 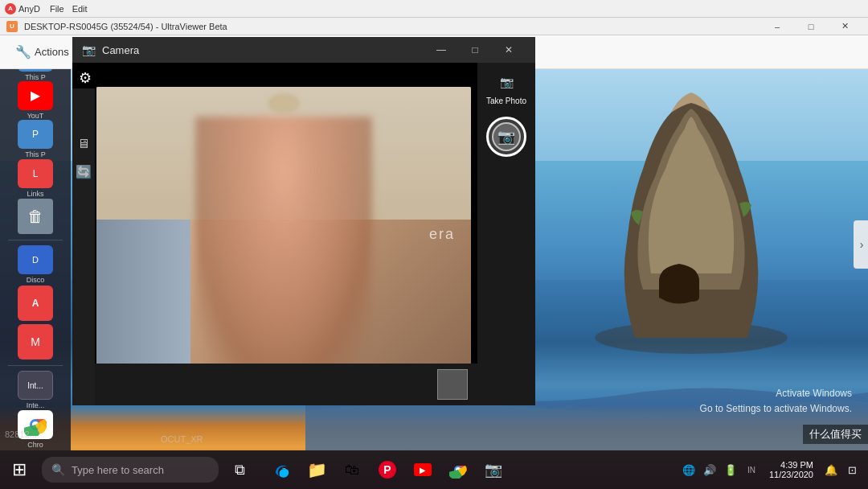 What do you see at coordinates (458, 470) in the screenshot?
I see `chrome-icon` at bounding box center [458, 470].